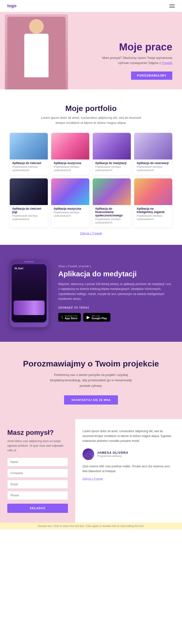  What do you see at coordinates (113, 454) in the screenshot?
I see `author-info: JAMESA OLIVERA Programista aplikacji` at bounding box center [113, 454].